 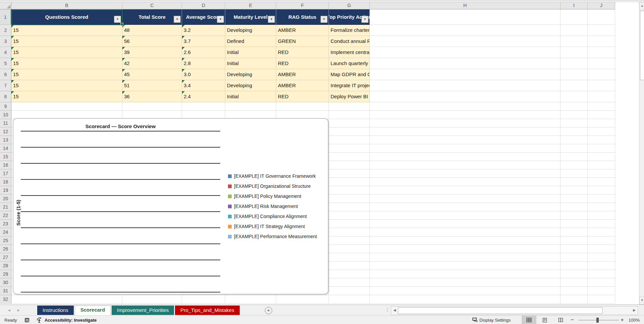 I want to click on cell-J6, so click(x=601, y=74).